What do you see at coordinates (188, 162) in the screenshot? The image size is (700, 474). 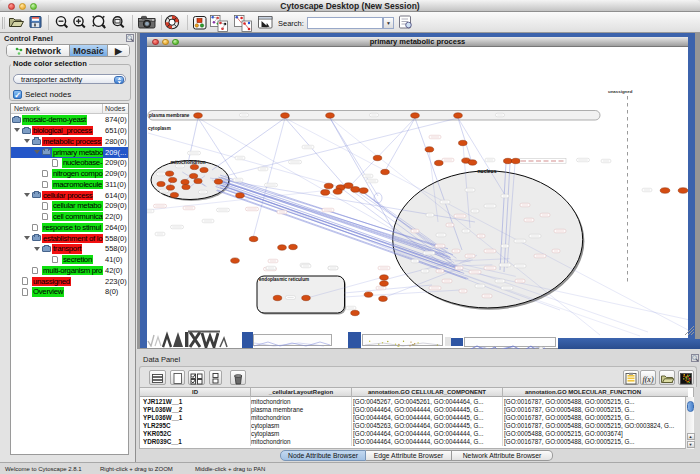 I see `svg-text: mitochondrion` at bounding box center [188, 162].